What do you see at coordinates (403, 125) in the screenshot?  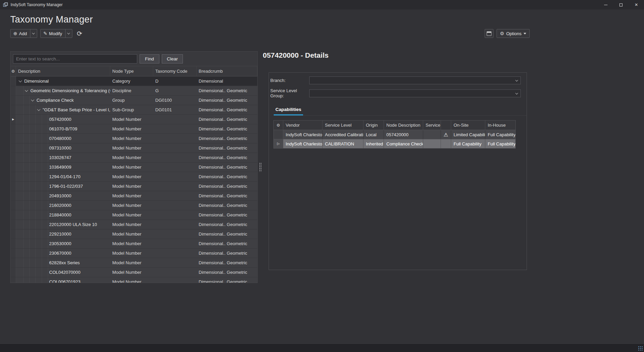 I see `cap-column-node-description: Node Description` at bounding box center [403, 125].